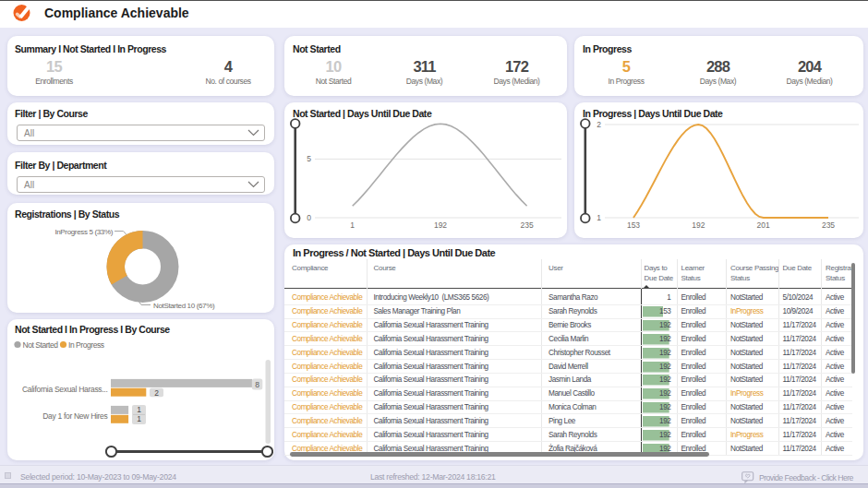  I want to click on svg-text: California Sexual Harass..., so click(65, 389).